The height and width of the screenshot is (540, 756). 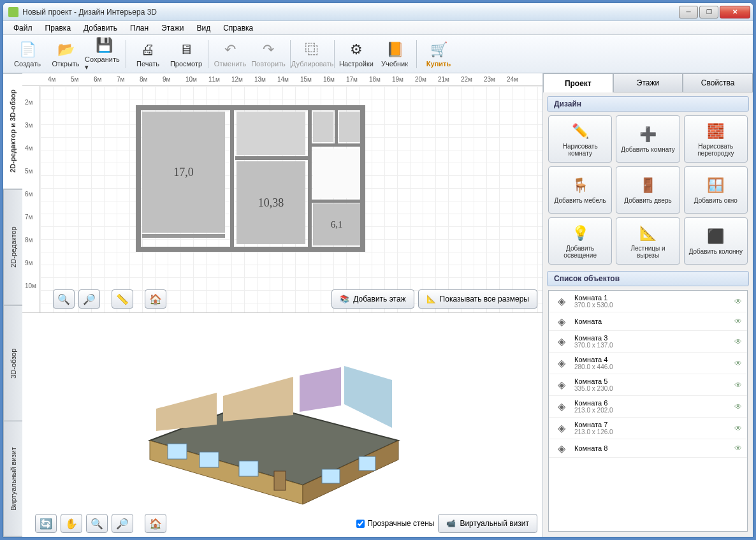 I want to click on add-room-icon: ➕, so click(x=648, y=135).